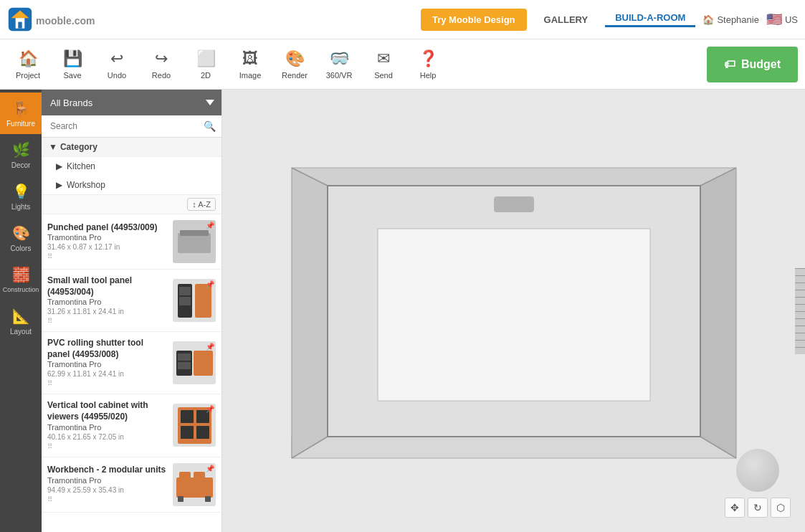 Image resolution: width=805 pixels, height=532 pixels. Describe the element at coordinates (53, 147) in the screenshot. I see `chevron-down-icon: ▼` at that location.